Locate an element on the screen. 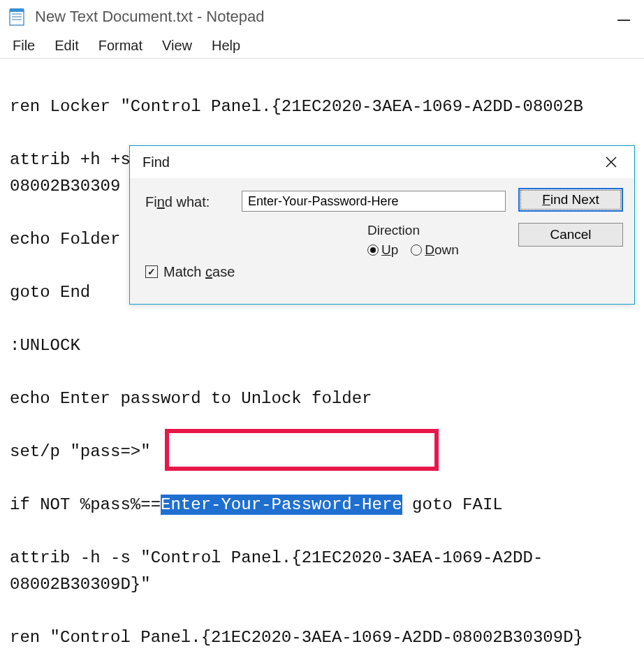  menu-view: View is located at coordinates (177, 46).